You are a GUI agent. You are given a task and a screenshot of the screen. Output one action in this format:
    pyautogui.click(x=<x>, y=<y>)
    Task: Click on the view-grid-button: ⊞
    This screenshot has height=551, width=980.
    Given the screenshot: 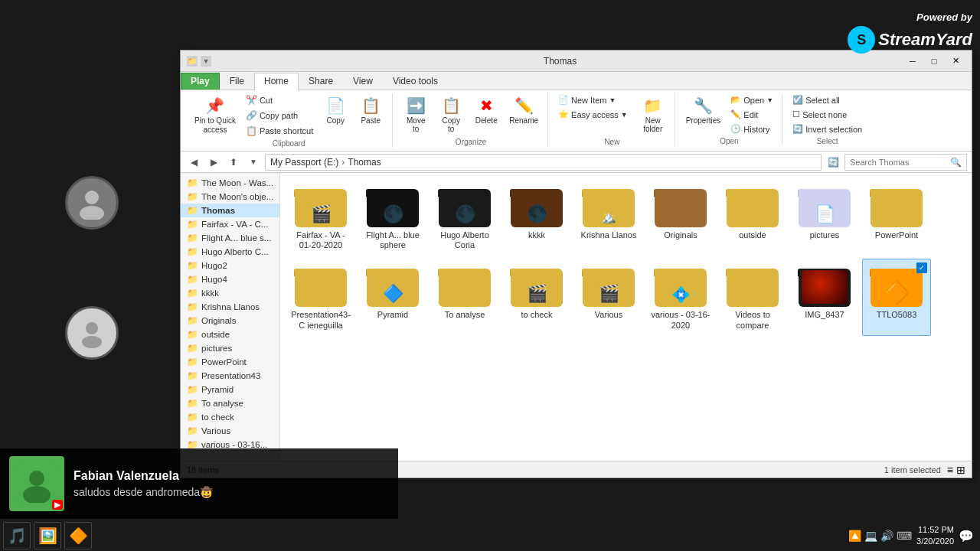 What is the action you would take?
    pyautogui.click(x=961, y=470)
    